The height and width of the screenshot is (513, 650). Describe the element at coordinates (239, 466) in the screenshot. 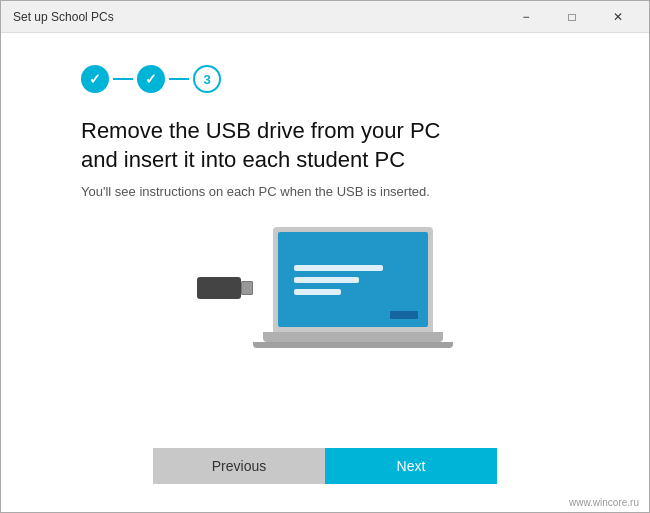

I see `previous-button: Previous` at that location.